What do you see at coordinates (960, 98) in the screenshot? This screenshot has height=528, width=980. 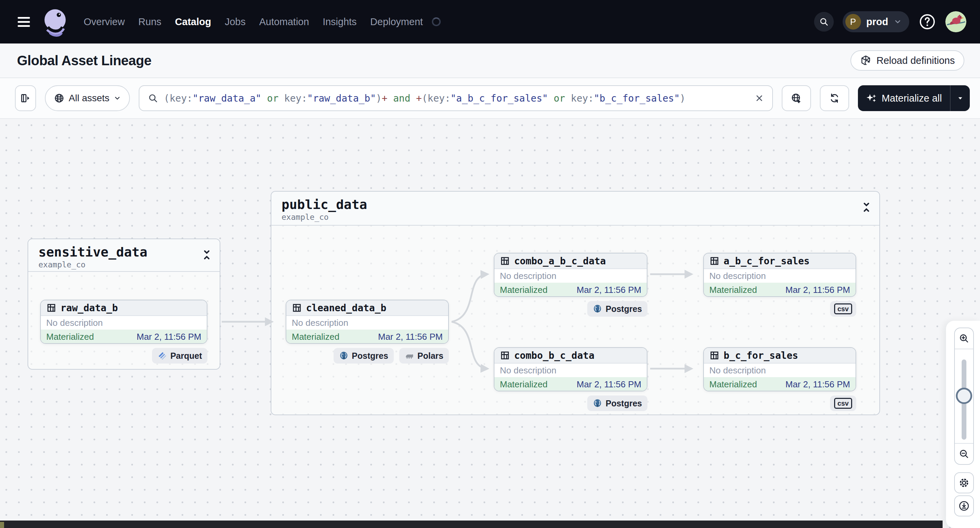 I see `caret-down-icon` at bounding box center [960, 98].